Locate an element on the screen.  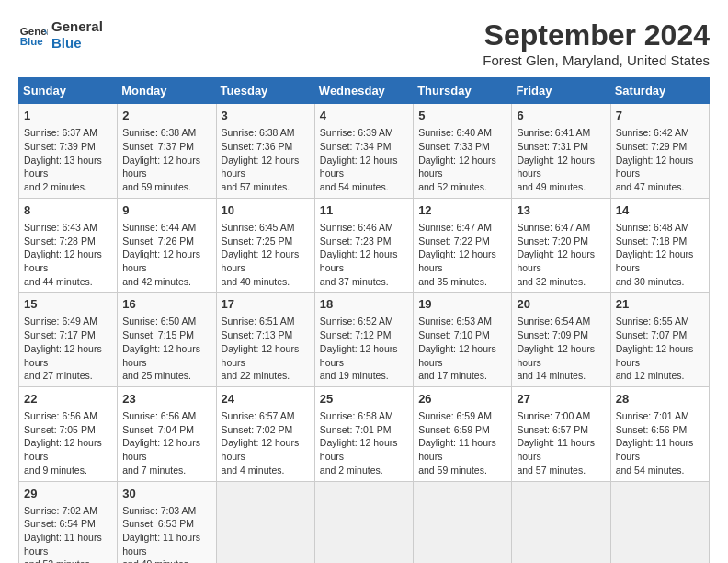
col-wednesday: Wednesday is located at coordinates (364, 91).